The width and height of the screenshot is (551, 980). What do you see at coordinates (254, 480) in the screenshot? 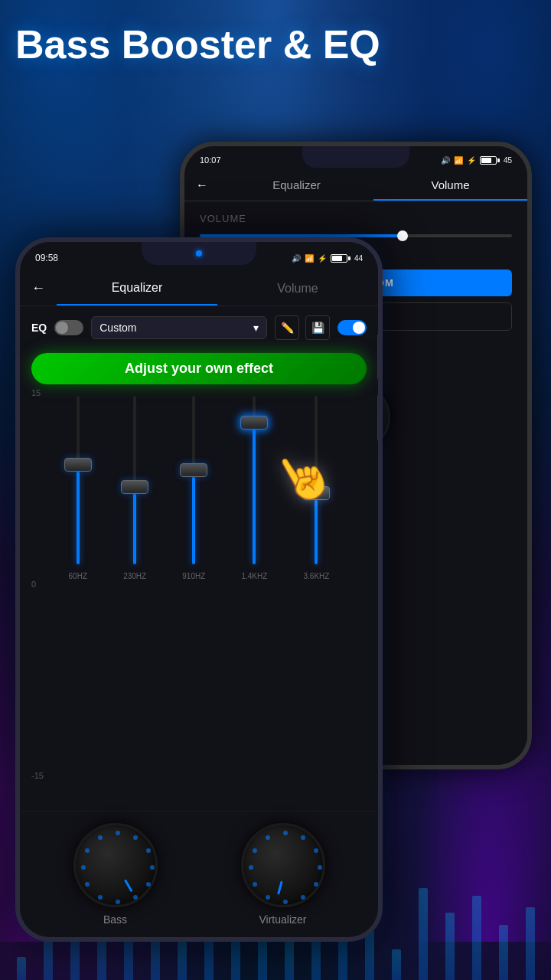
I see `eq-slider-14khz-track` at bounding box center [254, 480].